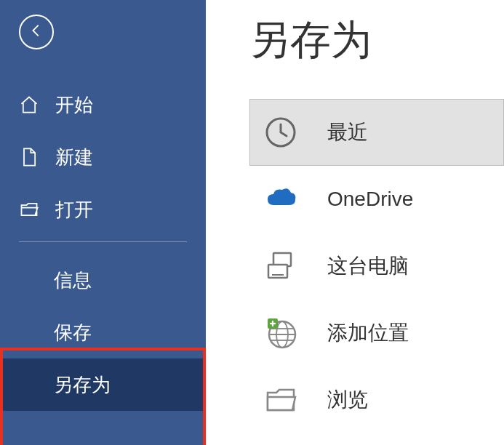 This screenshot has height=445, width=504. Describe the element at coordinates (377, 41) in the screenshot. I see `page-title: 另存为` at that location.